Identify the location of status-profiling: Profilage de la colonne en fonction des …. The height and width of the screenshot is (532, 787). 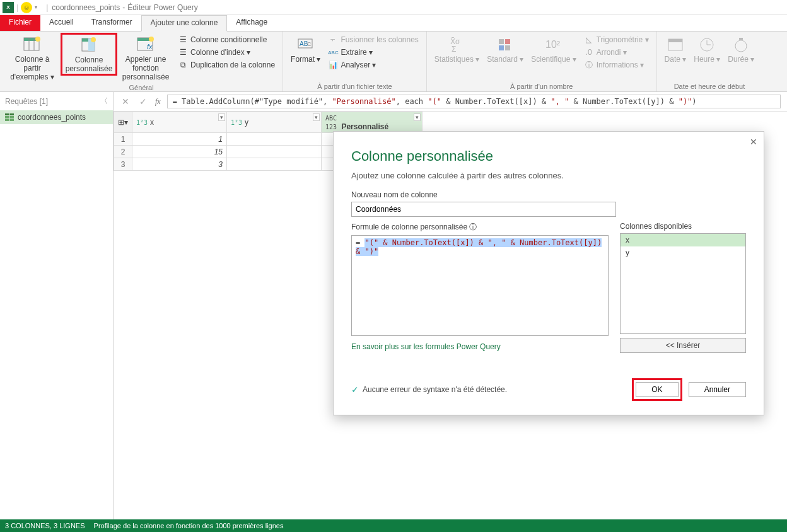
(189, 526).